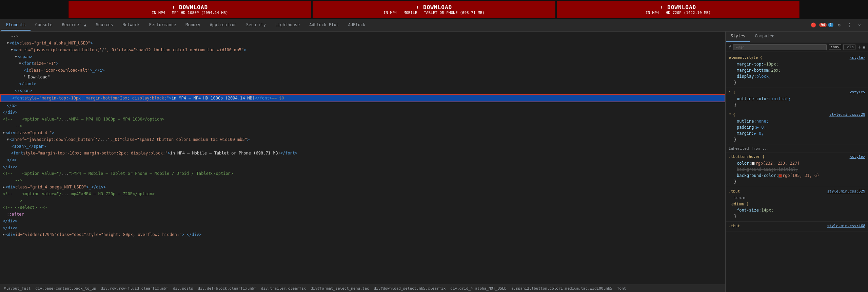 The height and width of the screenshot is (292, 868). I want to click on tag-div-omega: <div, so click(10, 187).